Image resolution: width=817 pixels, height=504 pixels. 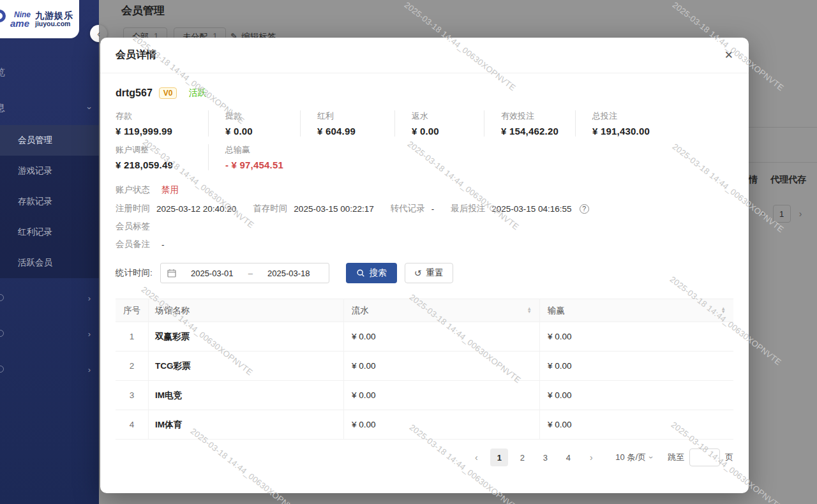 I want to click on stats-row-1: 存款¥ 119,999.99提款¥ 0.00红利¥ 604.99返水¥ 0.00…, so click(x=419, y=124).